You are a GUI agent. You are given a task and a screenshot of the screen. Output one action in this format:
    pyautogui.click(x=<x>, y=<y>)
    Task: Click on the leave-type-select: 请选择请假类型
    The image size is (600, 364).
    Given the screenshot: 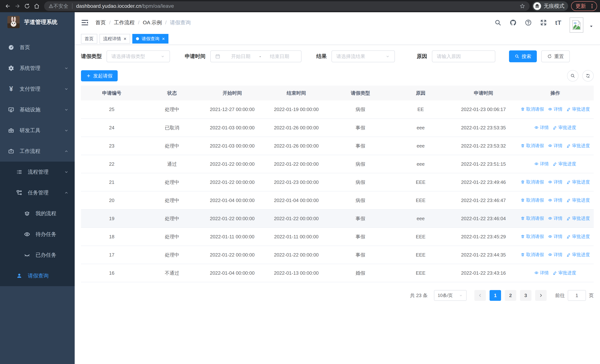 What is the action you would take?
    pyautogui.click(x=138, y=56)
    